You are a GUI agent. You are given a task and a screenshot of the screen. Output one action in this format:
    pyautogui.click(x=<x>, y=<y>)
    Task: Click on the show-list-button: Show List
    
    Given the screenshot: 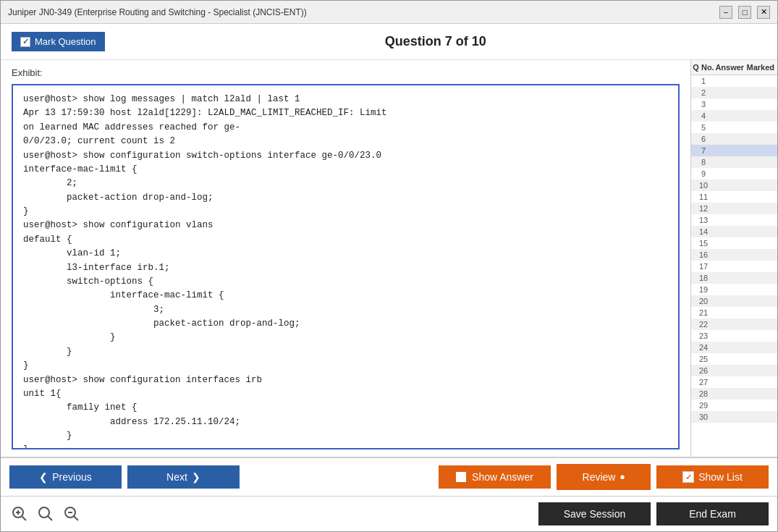 What is the action you would take?
    pyautogui.click(x=712, y=477)
    